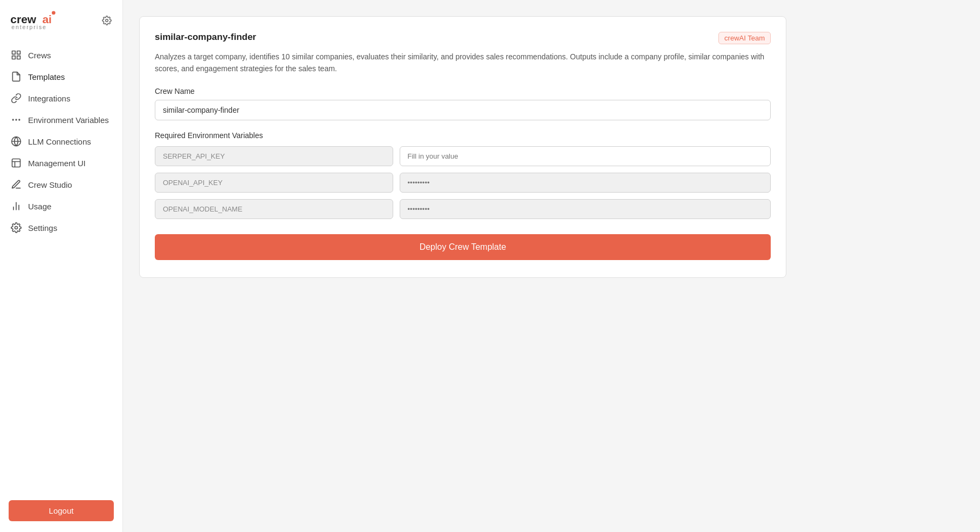 The height and width of the screenshot is (532, 980). I want to click on sidebar-item-env-vars: Environment Variables, so click(61, 120).